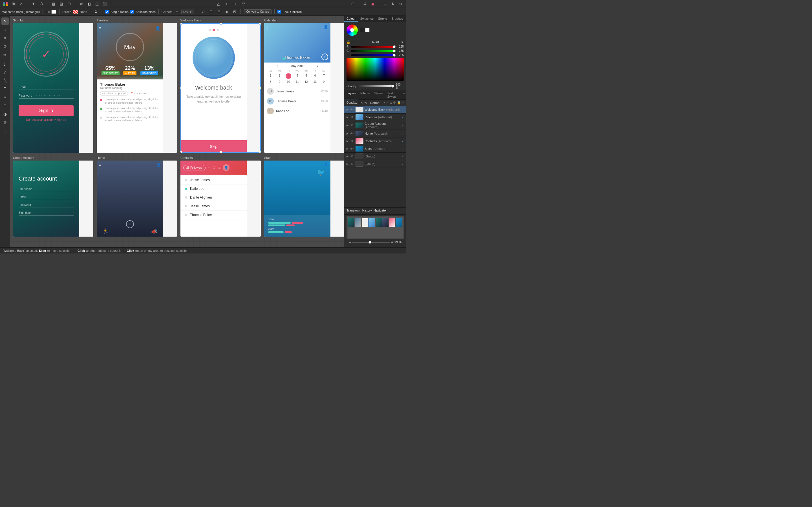 The height and width of the screenshot is (507, 812). I want to click on rect-tool: □, so click(5, 106).